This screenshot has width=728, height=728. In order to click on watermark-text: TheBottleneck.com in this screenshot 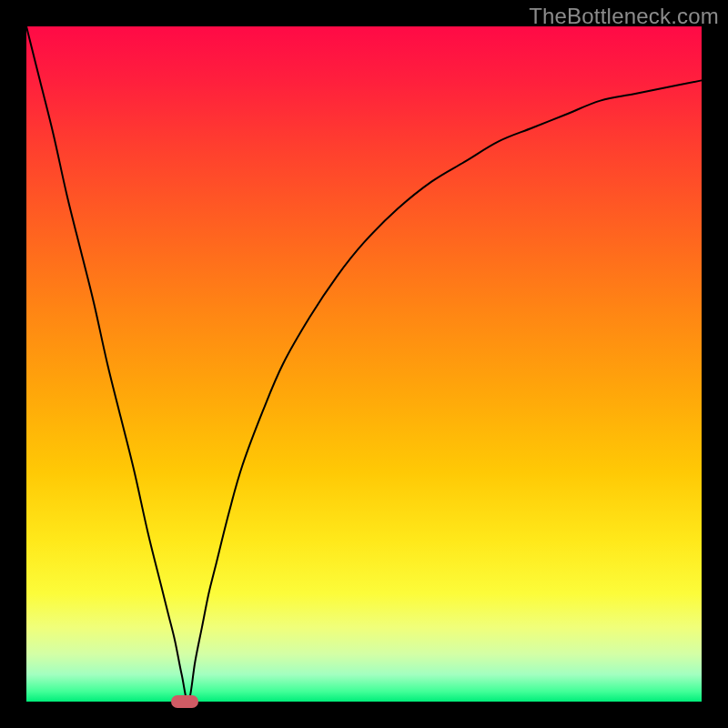, I will do `click(624, 16)`.